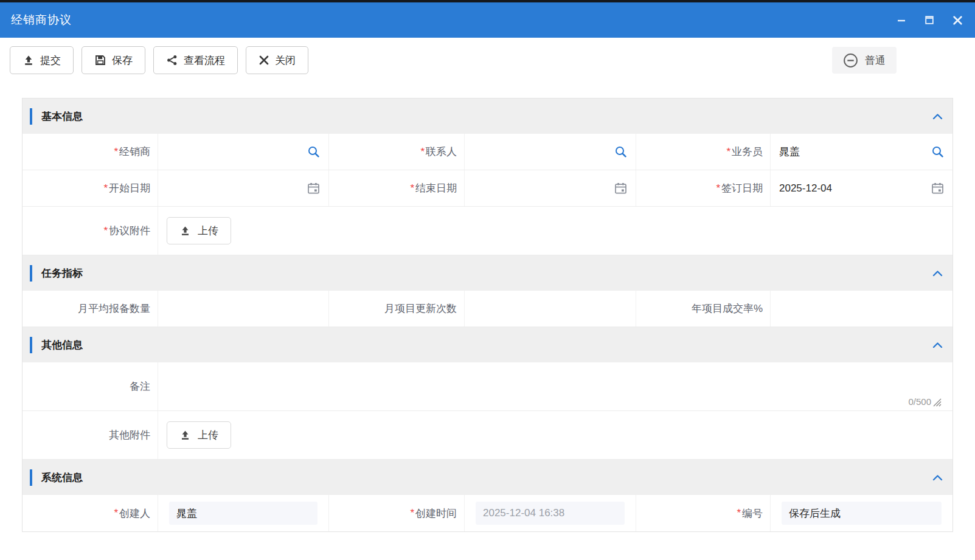 This screenshot has width=975, height=560. I want to click on code-value: 保存后生成, so click(861, 513).